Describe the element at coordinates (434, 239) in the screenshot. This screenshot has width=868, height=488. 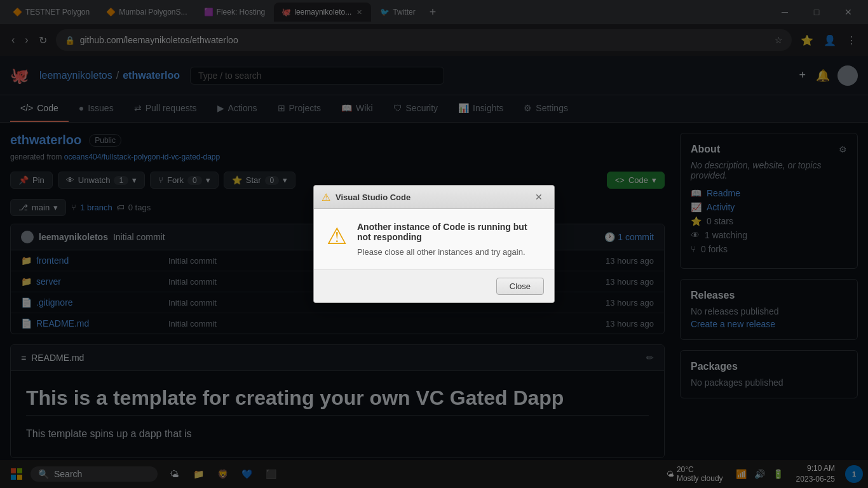
I see `modal-body: ⚠ Another instance of Code is running bu…` at that location.